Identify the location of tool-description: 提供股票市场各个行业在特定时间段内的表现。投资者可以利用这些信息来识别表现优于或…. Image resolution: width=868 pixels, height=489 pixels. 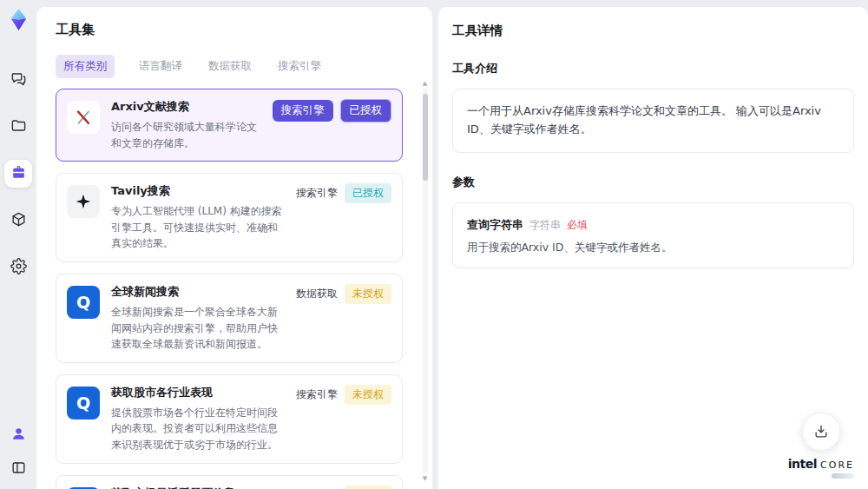
(198, 429).